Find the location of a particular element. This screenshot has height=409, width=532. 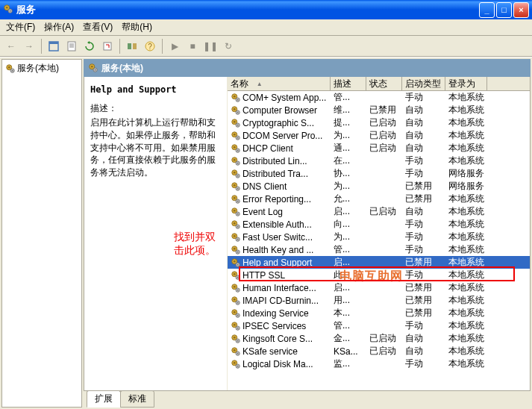

service-row: Health Key and ...管...手动本地系统 is located at coordinates (379, 249).